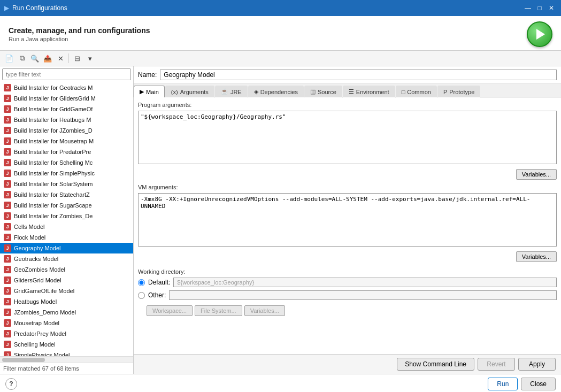 The height and width of the screenshot is (392, 561). What do you see at coordinates (66, 120) in the screenshot?
I see `list-item: JBuild Installer for Heatbugs M` at bounding box center [66, 120].